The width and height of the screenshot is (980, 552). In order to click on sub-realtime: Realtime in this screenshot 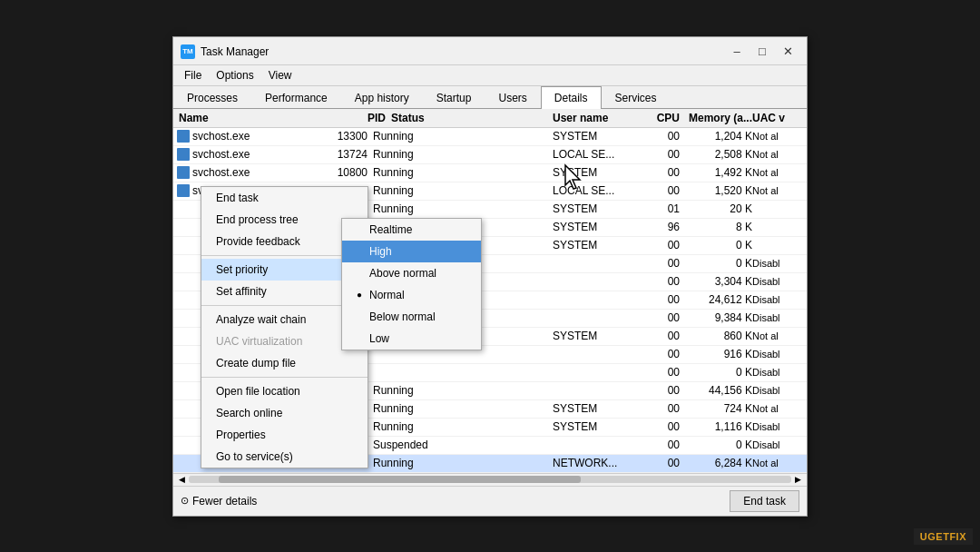, I will do `click(412, 230)`.